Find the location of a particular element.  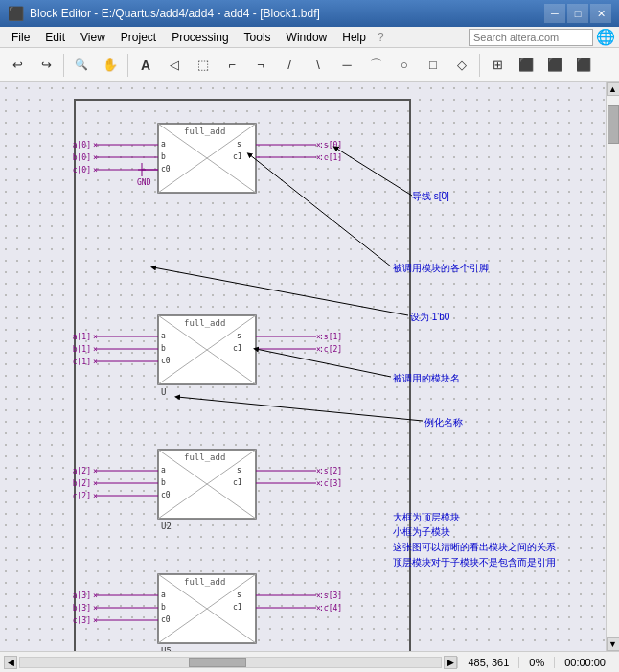

hscroll-left-button: ◀ is located at coordinates (11, 662).